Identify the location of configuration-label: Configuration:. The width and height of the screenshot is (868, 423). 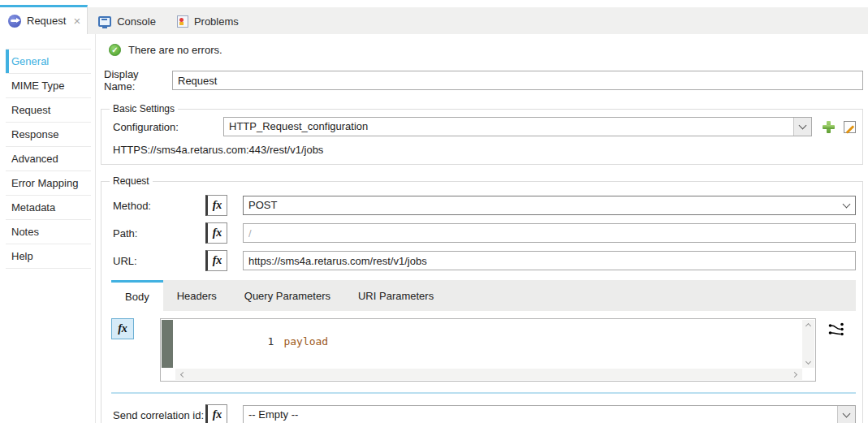
(166, 127).